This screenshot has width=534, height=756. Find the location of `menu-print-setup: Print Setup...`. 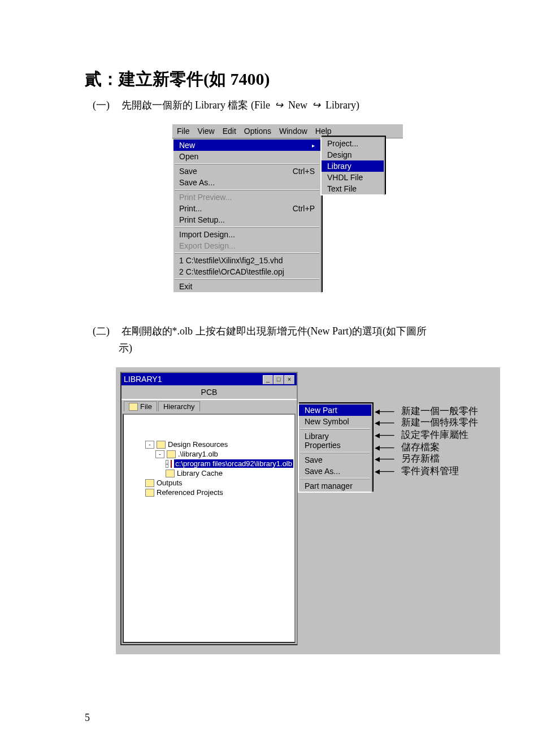

menu-print-setup: Print Setup... is located at coordinates (247, 220).